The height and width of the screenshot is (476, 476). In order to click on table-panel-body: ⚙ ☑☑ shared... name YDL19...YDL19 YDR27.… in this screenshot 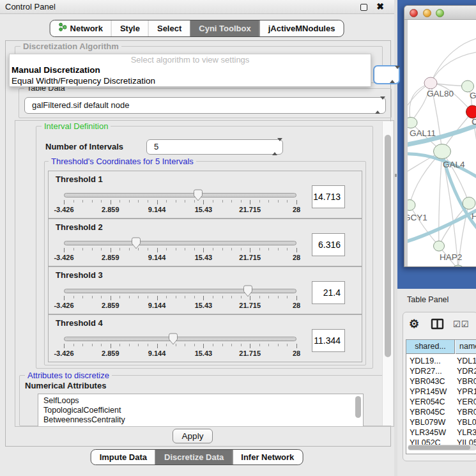, I will do `click(440, 387)`.